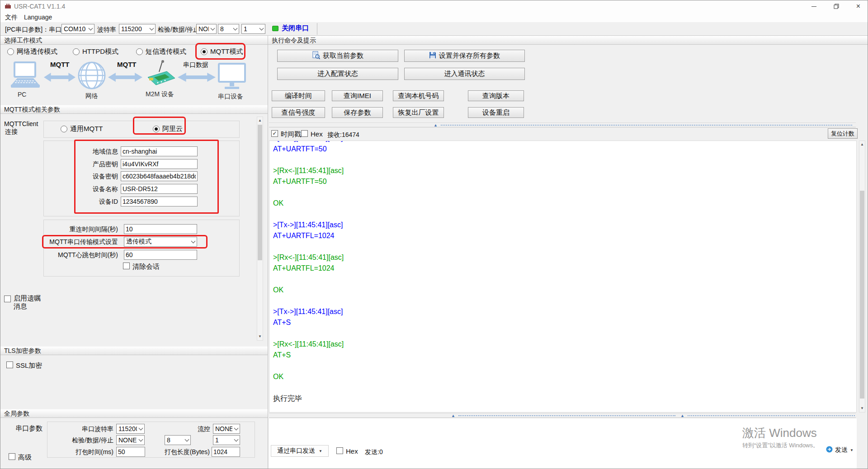 The height and width of the screenshot is (469, 868). Describe the element at coordinates (86, 429) in the screenshot. I see `global-baud-label: 串口波特率` at that location.